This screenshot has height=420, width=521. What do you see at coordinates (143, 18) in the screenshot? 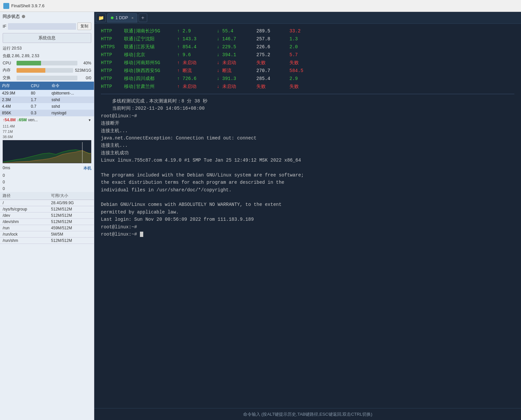
I see `add-tab-icon: +` at bounding box center [143, 18].